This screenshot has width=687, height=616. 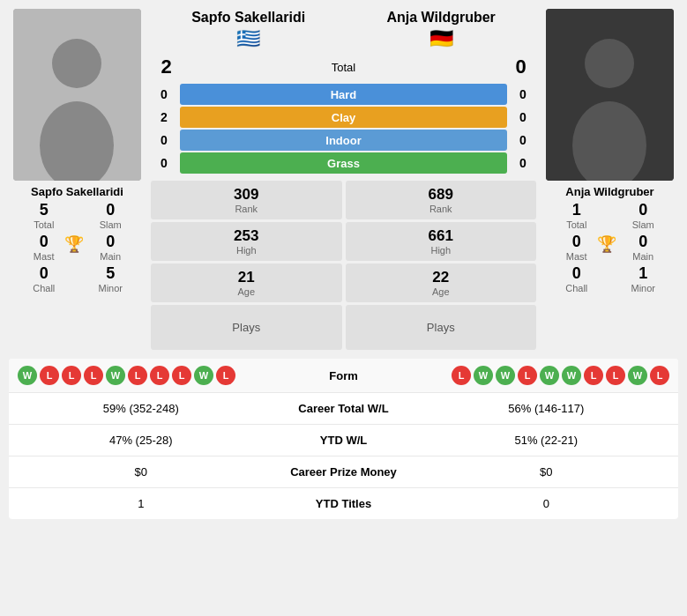 I want to click on left-player-name: Sapfo Sakellaridi, so click(x=78, y=192).